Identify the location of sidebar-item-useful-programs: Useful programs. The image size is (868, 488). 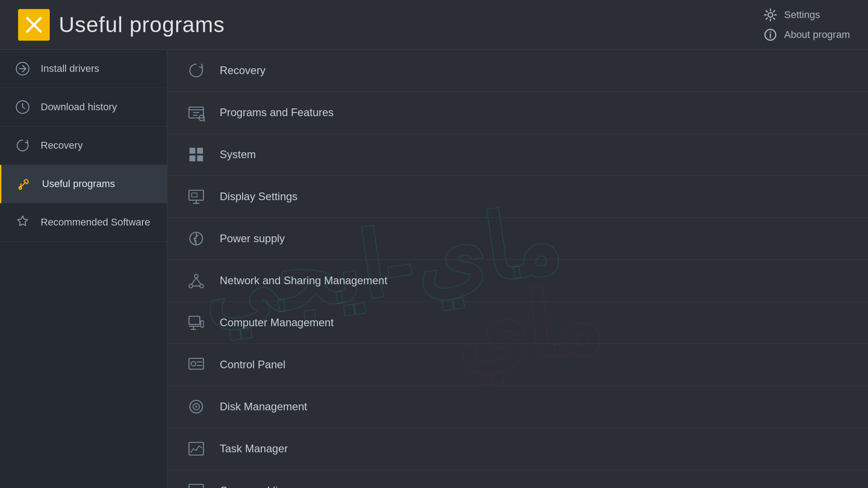
(83, 184).